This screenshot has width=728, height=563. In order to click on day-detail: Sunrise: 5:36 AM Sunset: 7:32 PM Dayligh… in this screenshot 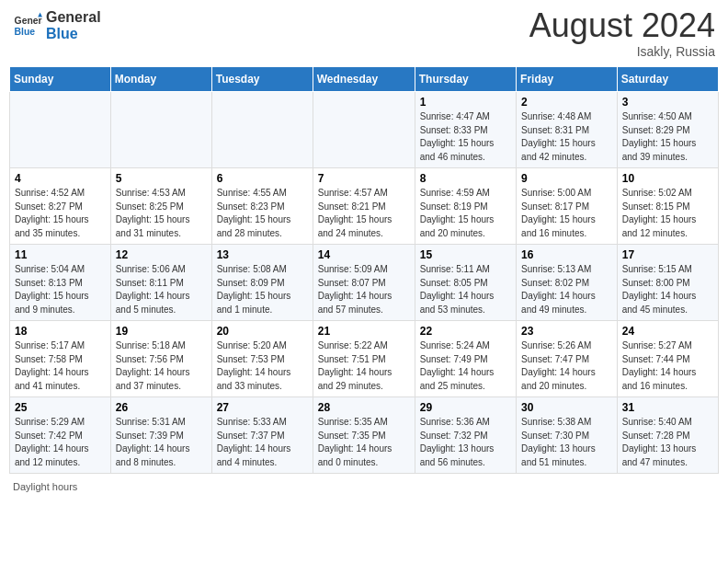, I will do `click(465, 442)`.